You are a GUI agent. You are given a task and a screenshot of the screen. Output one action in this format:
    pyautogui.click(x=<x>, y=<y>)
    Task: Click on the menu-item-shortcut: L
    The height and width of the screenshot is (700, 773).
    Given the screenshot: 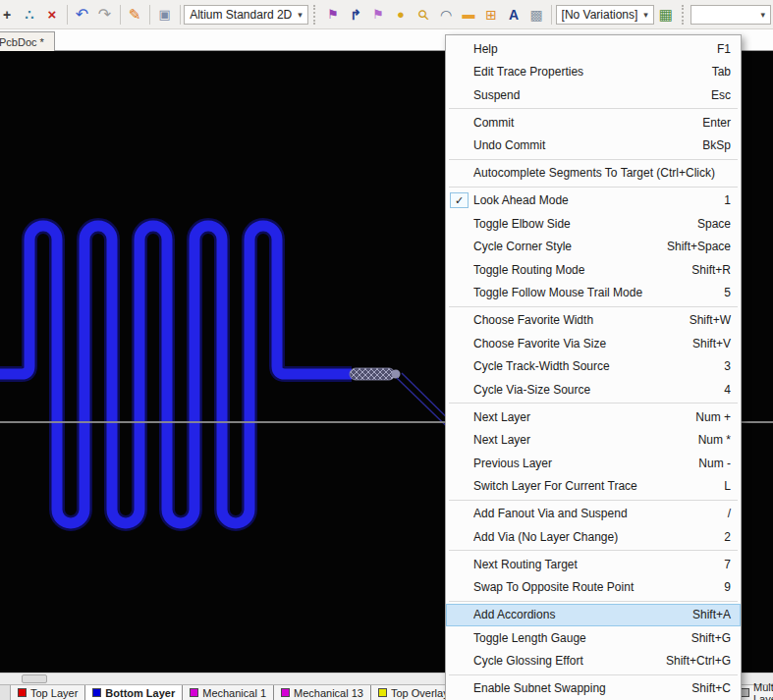 What is the action you would take?
    pyautogui.click(x=727, y=486)
    